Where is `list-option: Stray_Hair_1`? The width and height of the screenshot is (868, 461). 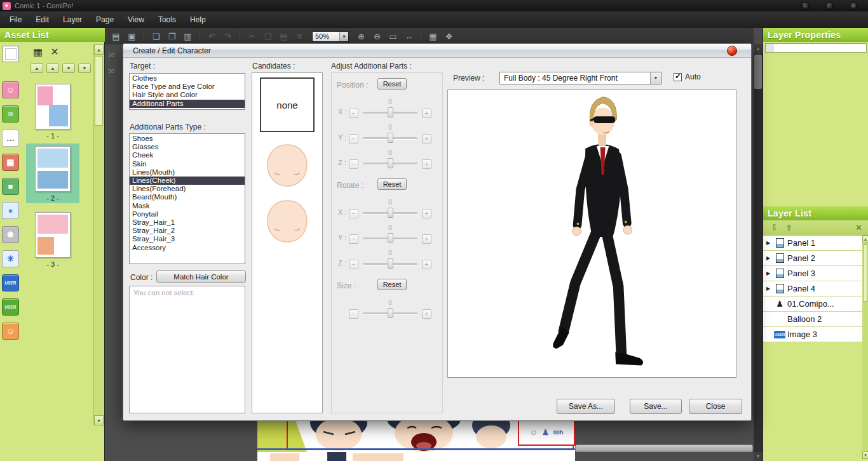 list-option: Stray_Hair_1 is located at coordinates (187, 222).